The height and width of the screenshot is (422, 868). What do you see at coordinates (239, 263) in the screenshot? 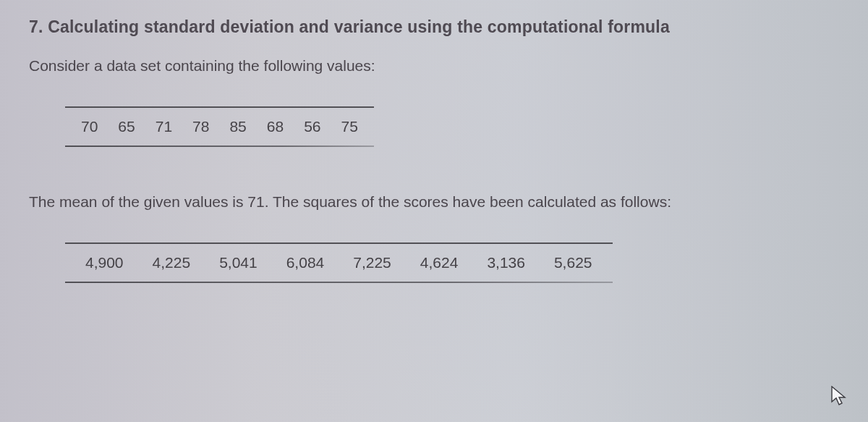
I see `square-cell: 5,041` at bounding box center [239, 263].